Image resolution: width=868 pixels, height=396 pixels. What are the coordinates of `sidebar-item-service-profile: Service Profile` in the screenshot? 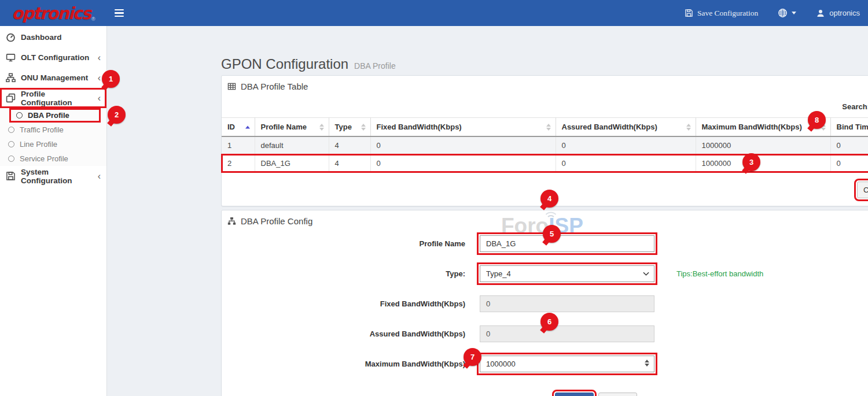 It's located at (53, 158).